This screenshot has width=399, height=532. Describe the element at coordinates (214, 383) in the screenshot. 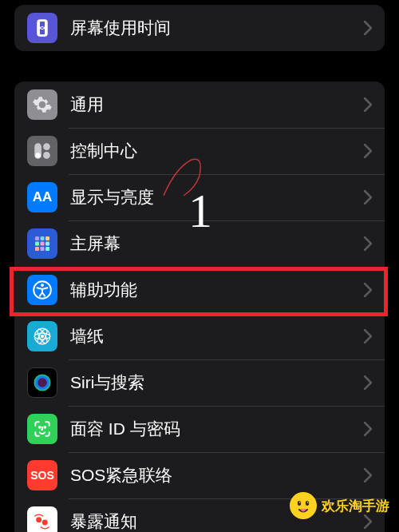

I see `row-label: Siri与搜索` at that location.